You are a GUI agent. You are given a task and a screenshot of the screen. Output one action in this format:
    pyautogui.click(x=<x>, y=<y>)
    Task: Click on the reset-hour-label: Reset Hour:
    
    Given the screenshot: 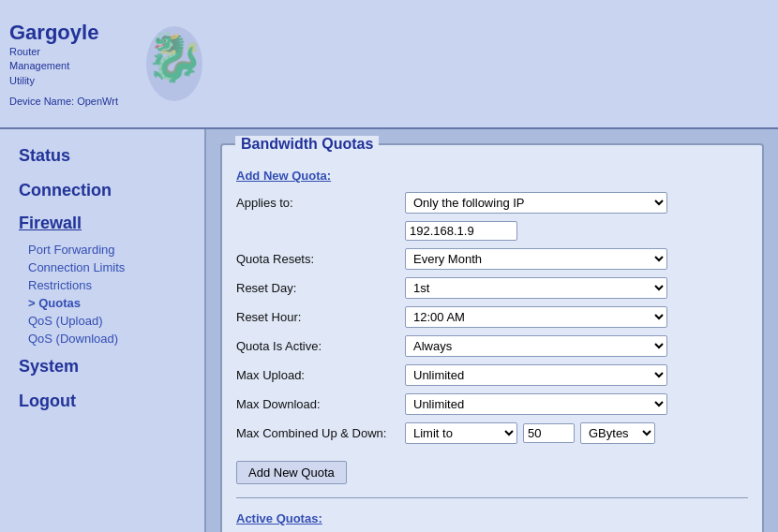 What is the action you would take?
    pyautogui.click(x=321, y=317)
    